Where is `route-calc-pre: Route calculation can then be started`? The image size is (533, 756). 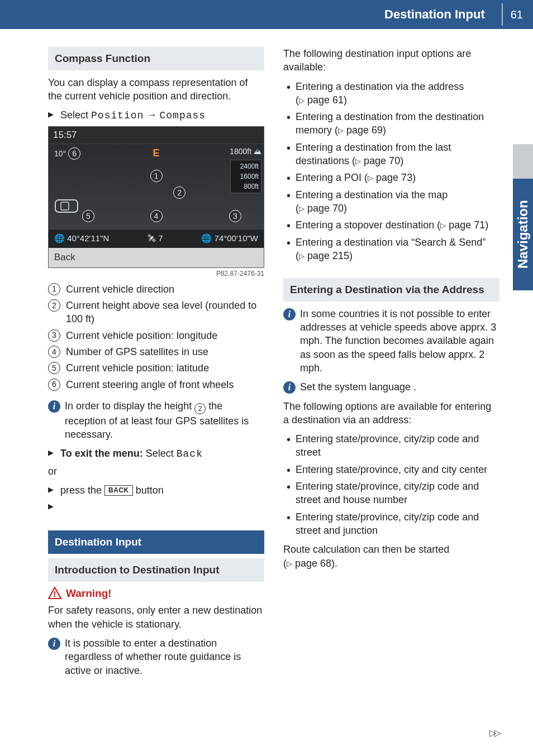
route-calc-pre: Route calculation can then be started is located at coordinates (367, 549).